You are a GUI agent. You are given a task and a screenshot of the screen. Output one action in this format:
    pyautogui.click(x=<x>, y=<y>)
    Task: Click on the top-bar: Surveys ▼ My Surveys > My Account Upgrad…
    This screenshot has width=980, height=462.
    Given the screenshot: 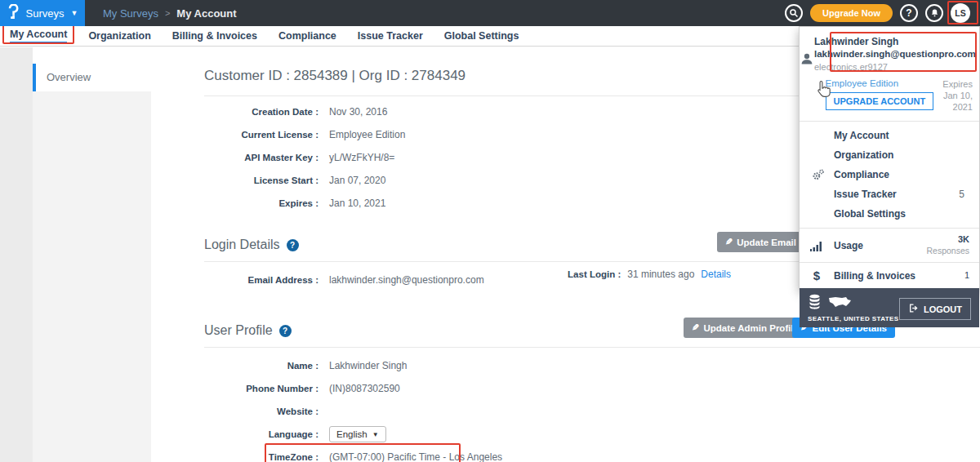 What is the action you would take?
    pyautogui.click(x=490, y=13)
    